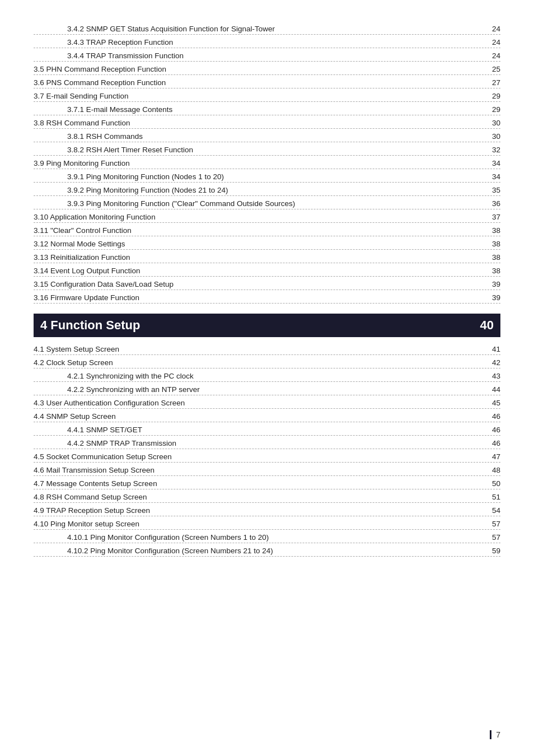  I want to click on entry-page: 36, so click(492, 204).